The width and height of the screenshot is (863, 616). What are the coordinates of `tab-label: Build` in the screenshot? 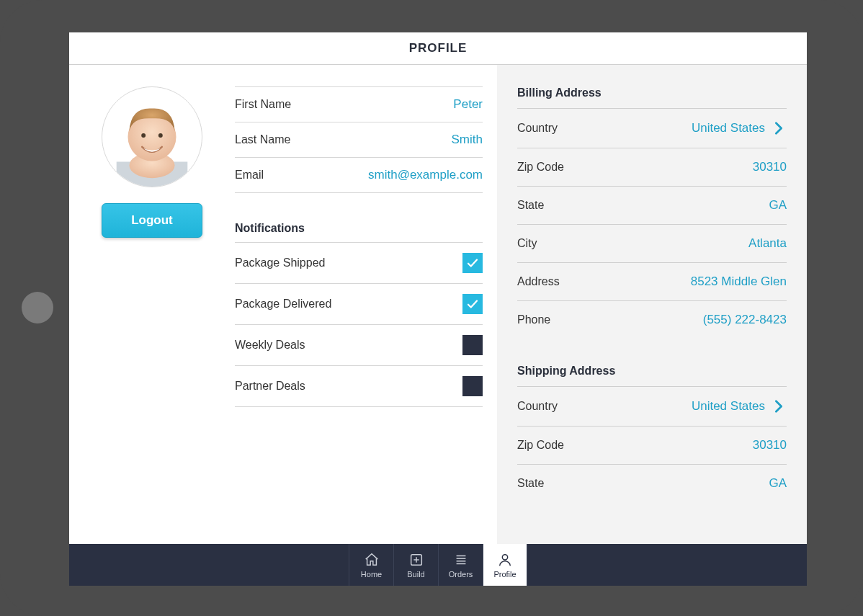 It's located at (416, 574).